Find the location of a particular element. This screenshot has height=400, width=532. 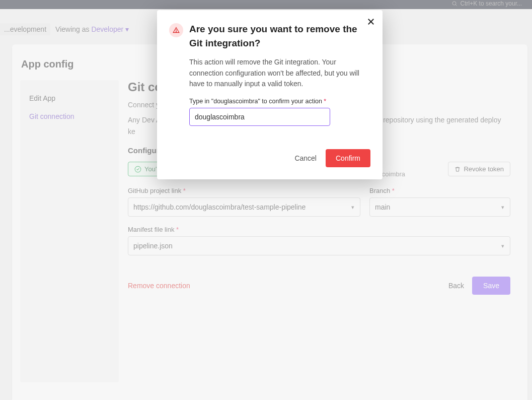

viewing-as-label: Viewing as is located at coordinates (72, 29).